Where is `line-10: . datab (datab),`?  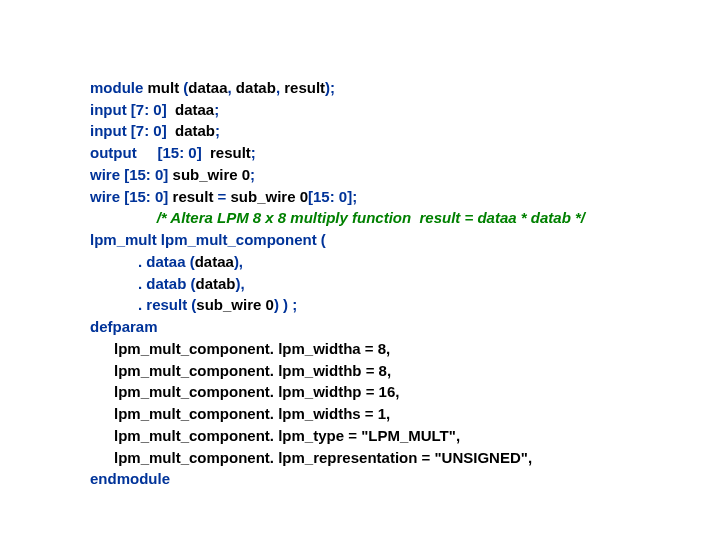 line-10: . datab (datab), is located at coordinates (168, 284).